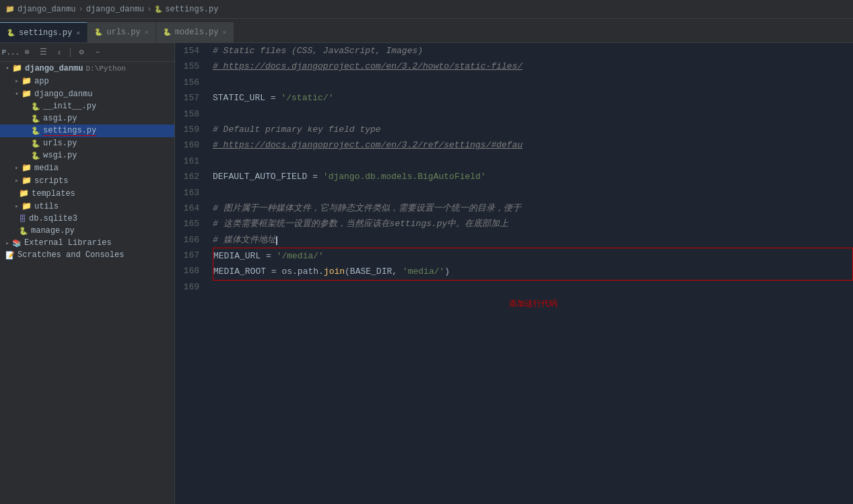 The height and width of the screenshot is (504, 853). I want to click on root-label: django_danmu, so click(54, 69).